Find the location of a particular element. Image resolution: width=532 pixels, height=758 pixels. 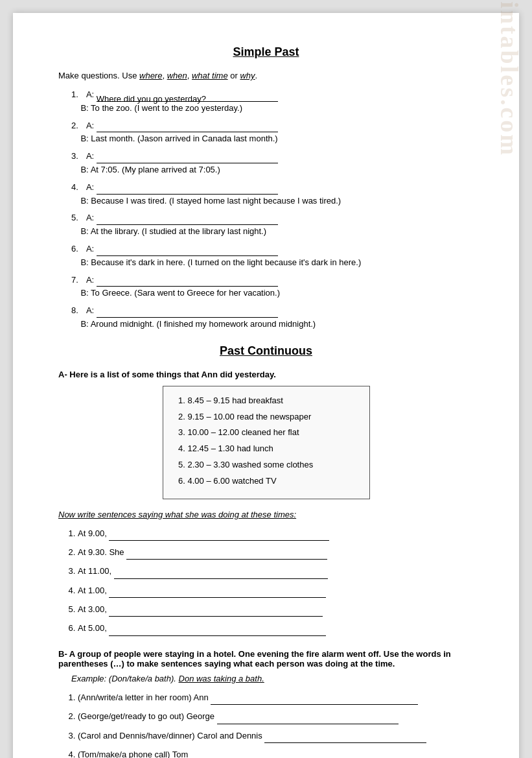

b-item-2: (George/get/ready to go out) George is located at coordinates (276, 716).